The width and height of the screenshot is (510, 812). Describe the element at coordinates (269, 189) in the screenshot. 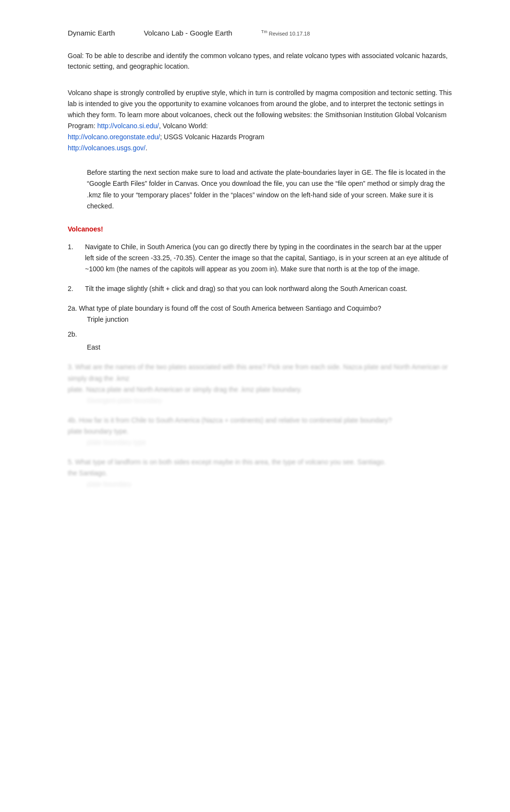

I see `indented-block: Before starting the next section make su…` at that location.